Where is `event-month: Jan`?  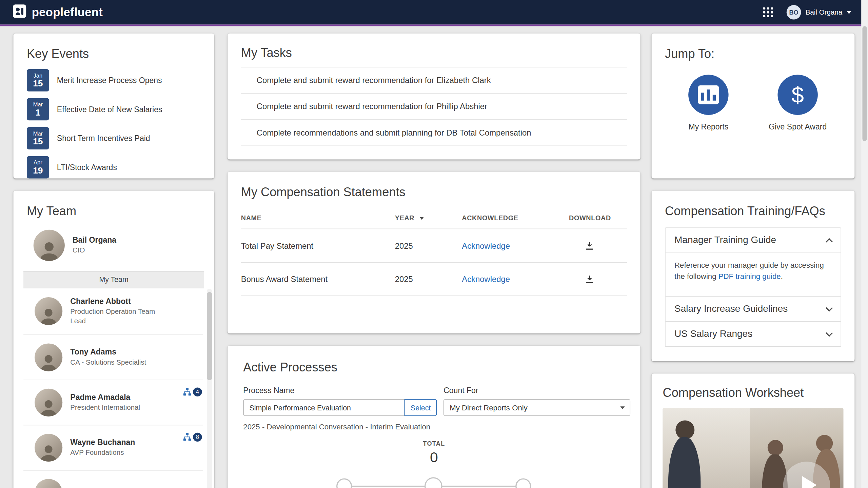
event-month: Jan is located at coordinates (38, 76).